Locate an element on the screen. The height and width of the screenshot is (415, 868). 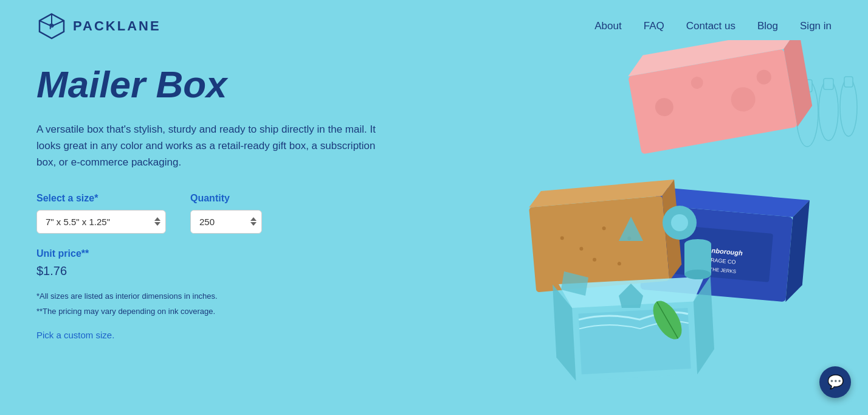
size-input is located at coordinates (94, 221).